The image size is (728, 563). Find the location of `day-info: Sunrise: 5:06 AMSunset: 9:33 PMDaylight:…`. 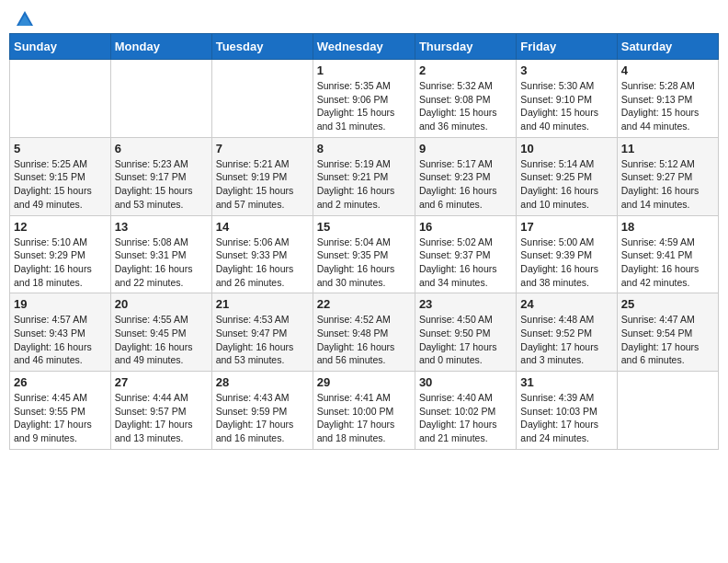

day-info: Sunrise: 5:06 AMSunset: 9:33 PMDaylight:… is located at coordinates (263, 263).